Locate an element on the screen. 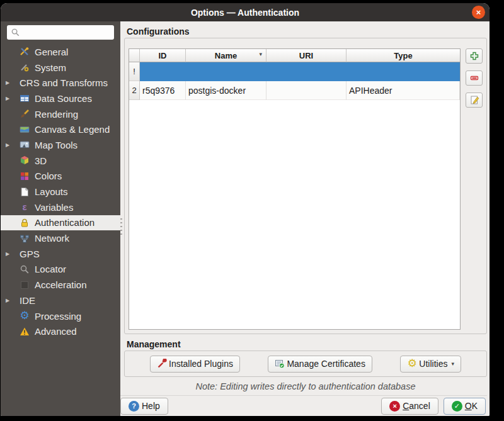 The width and height of the screenshot is (504, 421). sidebar-item-rendering: Rendering is located at coordinates (60, 115).